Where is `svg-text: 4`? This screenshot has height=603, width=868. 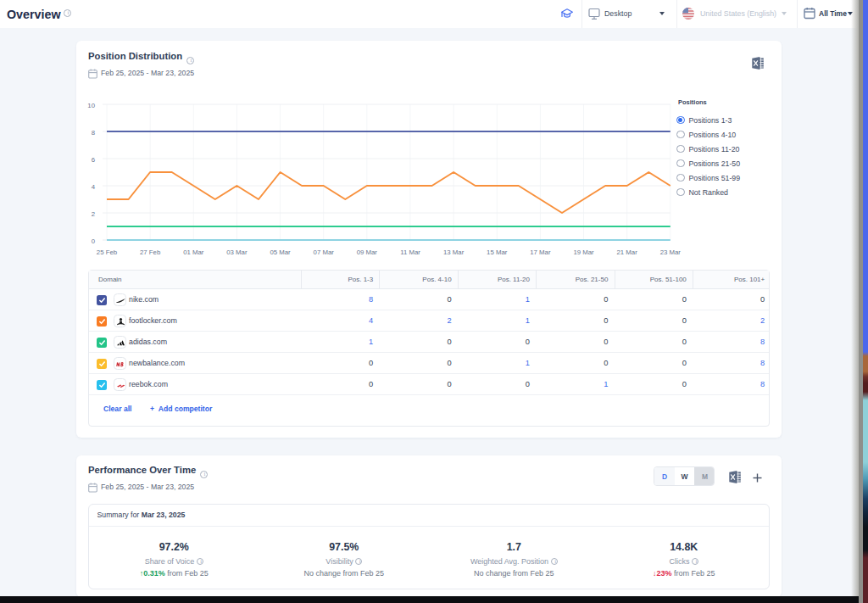 svg-text: 4 is located at coordinates (93, 187).